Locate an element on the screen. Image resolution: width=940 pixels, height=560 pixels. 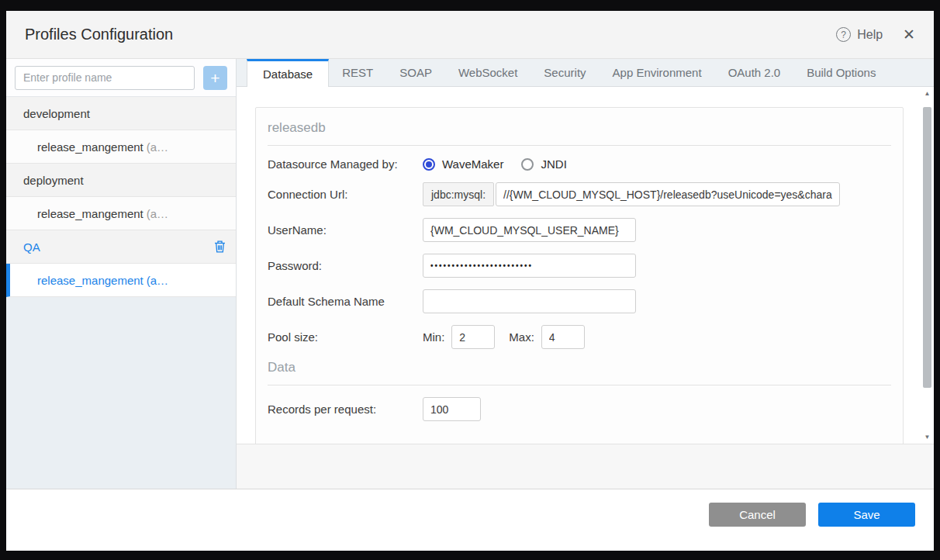
sidebar-item-development-db: release_mangement (a… is located at coordinates (121, 147).